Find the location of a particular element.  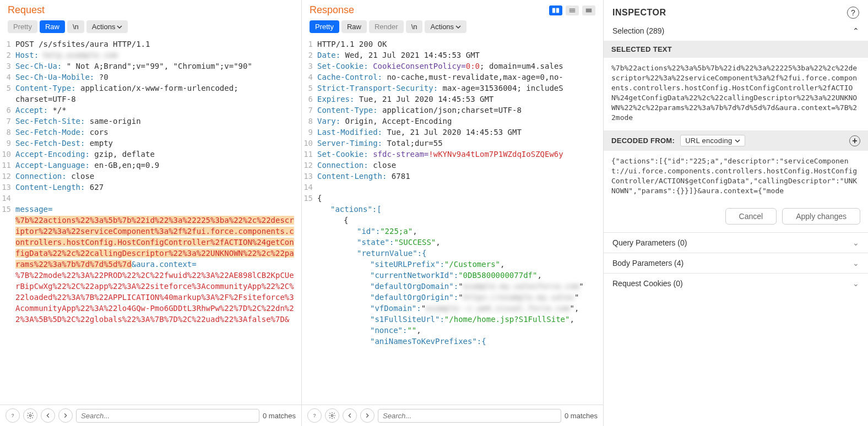

request-tabs: Pretty Raw \n Actions is located at coordinates (151, 28).